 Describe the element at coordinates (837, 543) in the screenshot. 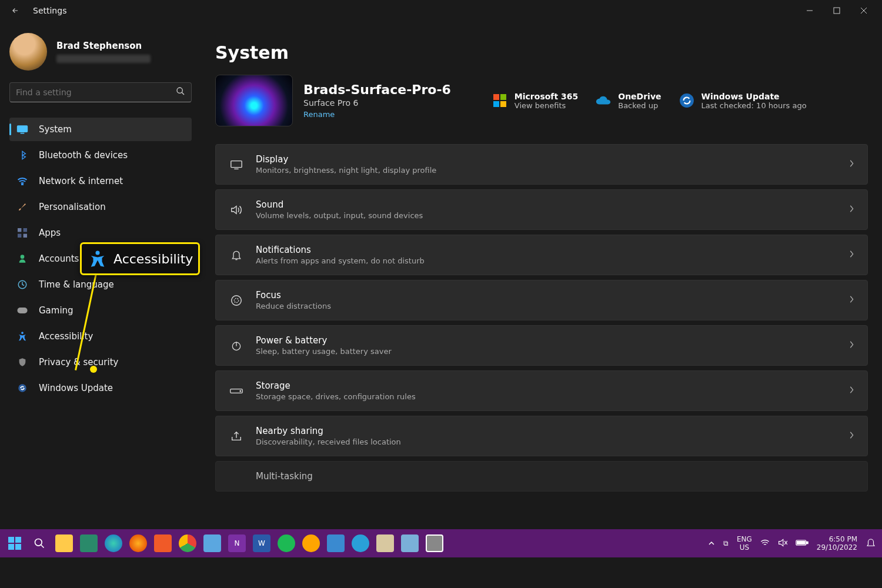

I see `clock: 6:50 PM29/10/2022` at that location.